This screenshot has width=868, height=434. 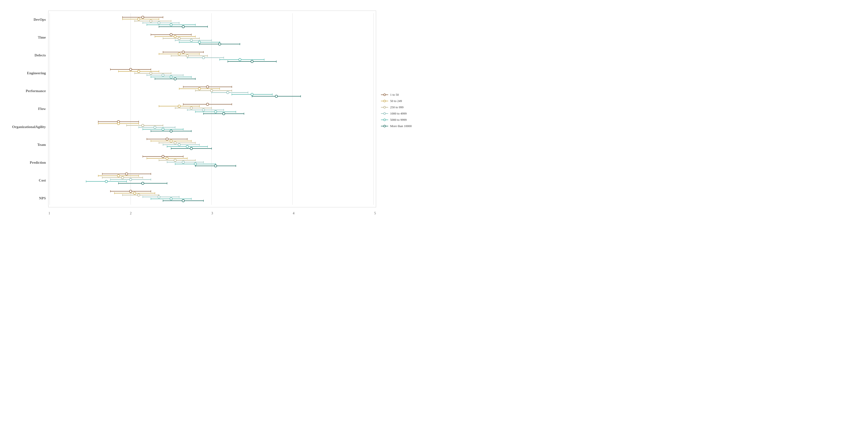 I want to click on y-label-engineering: Engineering, so click(x=36, y=73).